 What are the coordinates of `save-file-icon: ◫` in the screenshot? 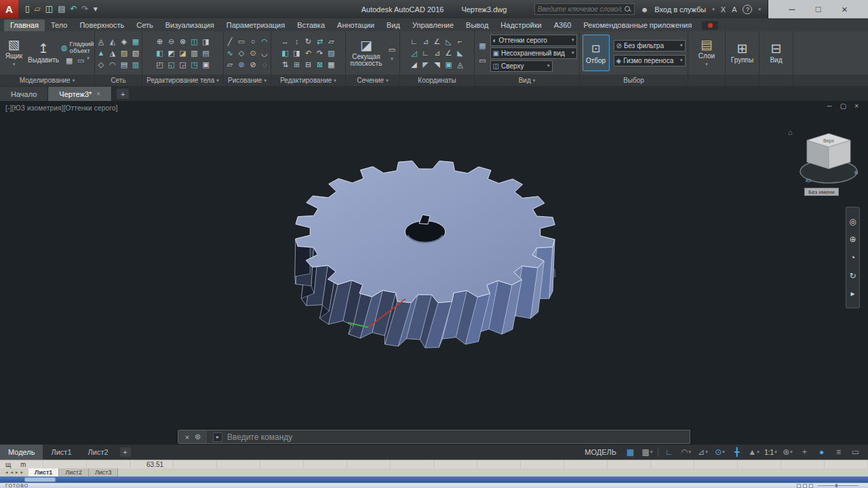 It's located at (49, 9).